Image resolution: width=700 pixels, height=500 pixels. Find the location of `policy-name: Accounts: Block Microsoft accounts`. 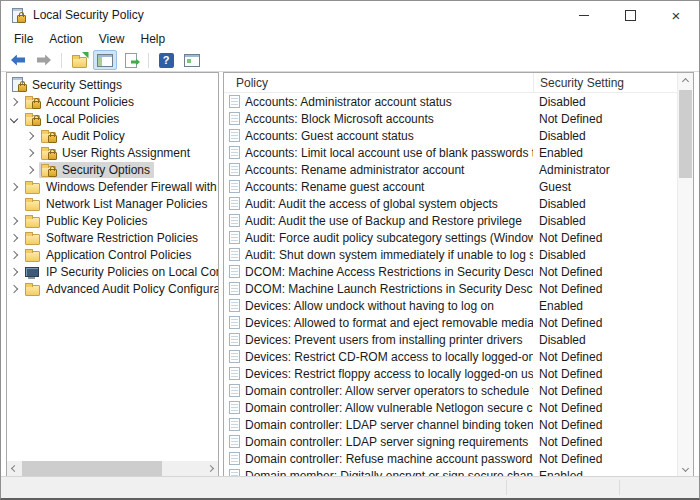

policy-name: Accounts: Block Microsoft accounts is located at coordinates (389, 119).